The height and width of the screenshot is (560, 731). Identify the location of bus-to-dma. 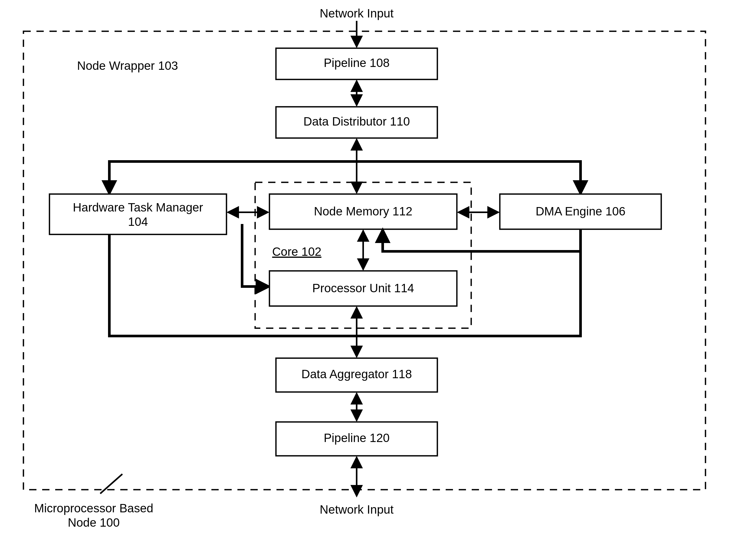
(468, 177).